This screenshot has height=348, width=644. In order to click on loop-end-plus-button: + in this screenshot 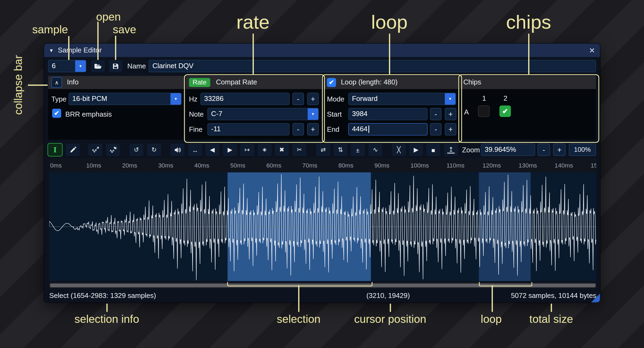, I will do `click(450, 129)`.